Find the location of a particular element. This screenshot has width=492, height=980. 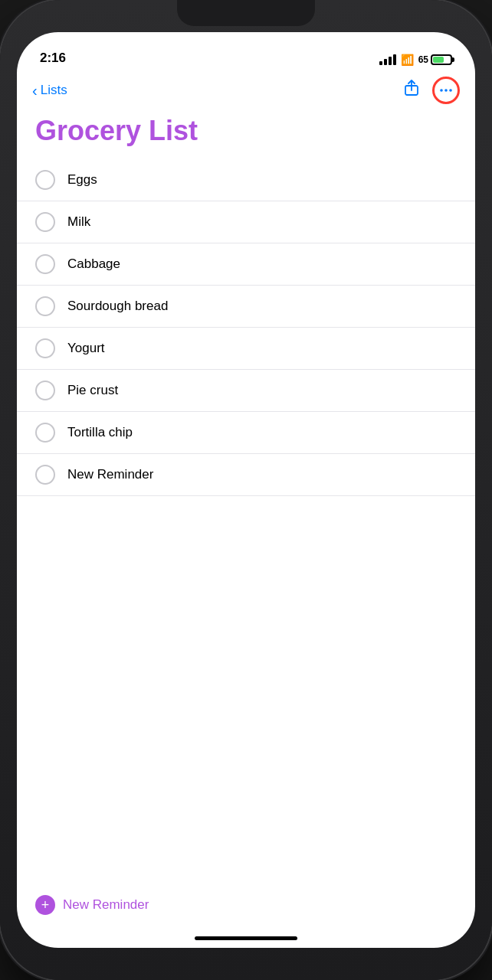

list-item: Eggs is located at coordinates (246, 181).